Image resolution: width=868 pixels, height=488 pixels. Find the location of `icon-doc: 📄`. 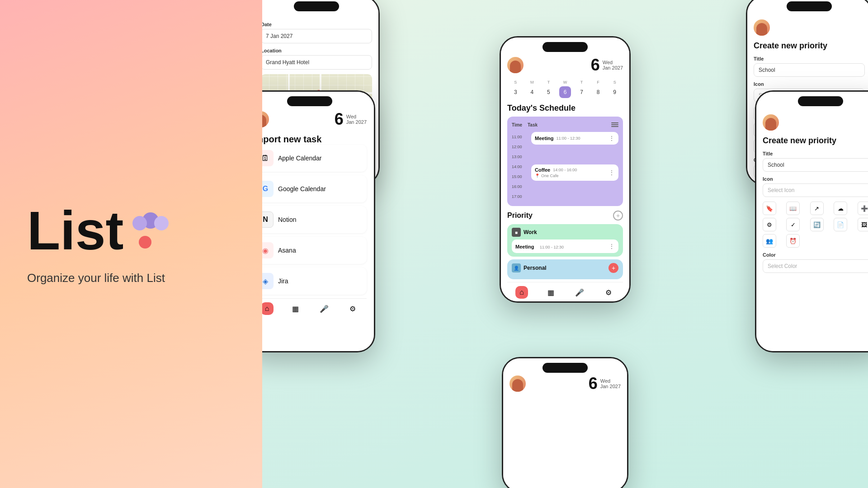

icon-doc: 📄 is located at coordinates (840, 225).